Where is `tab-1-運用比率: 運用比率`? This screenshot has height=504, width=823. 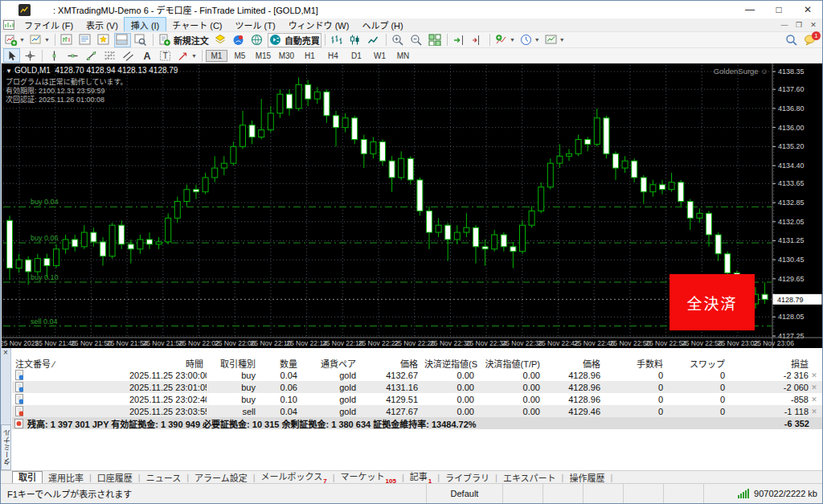
tab-1-運用比率: 運用比率 is located at coordinates (66, 477).